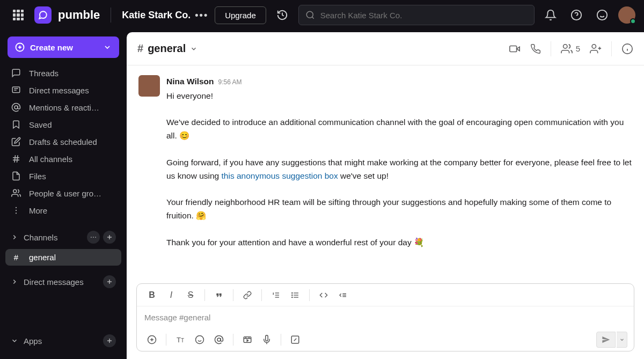  Describe the element at coordinates (627, 49) in the screenshot. I see `channel-info-button` at that location.